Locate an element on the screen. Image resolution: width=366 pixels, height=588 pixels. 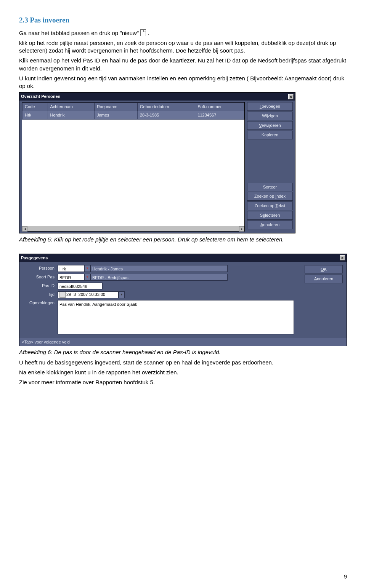
section-heading: 2.3 Pas invoeren is located at coordinates (183, 21).